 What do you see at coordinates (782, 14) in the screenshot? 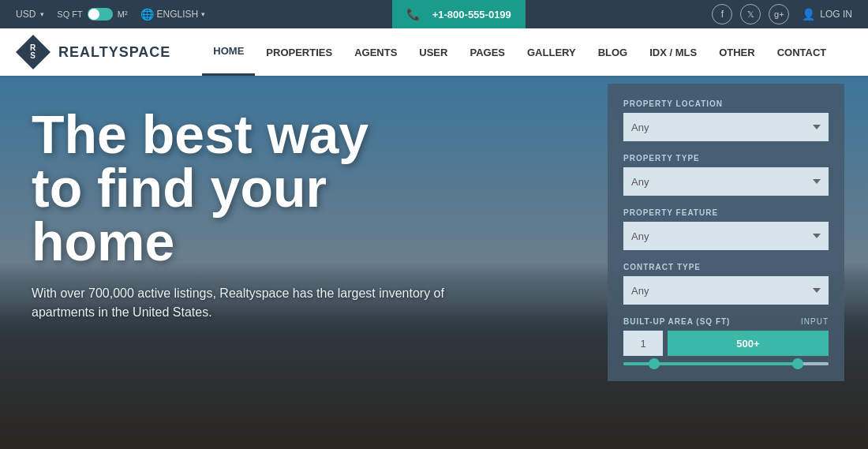
I see `top-bar-right: f 𝕏 g+ 👤 LOG IN` at bounding box center [782, 14].